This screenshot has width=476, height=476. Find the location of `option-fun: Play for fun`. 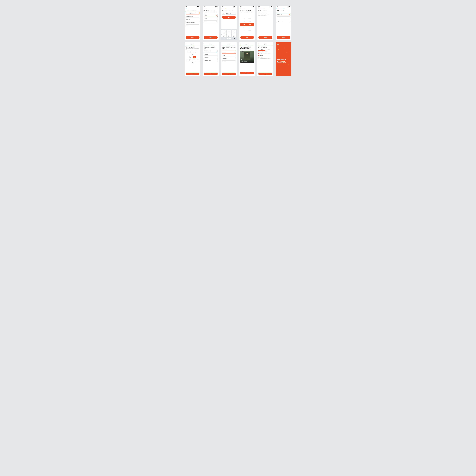

option-fun: Play for fun is located at coordinates (283, 18).